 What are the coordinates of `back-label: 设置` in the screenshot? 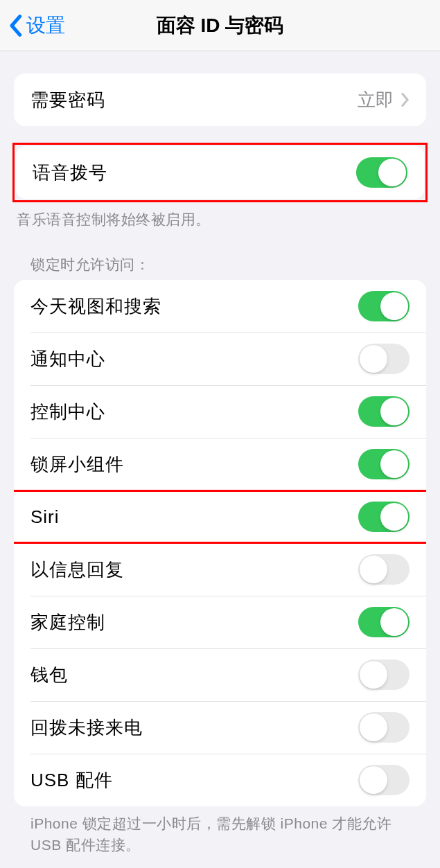 It's located at (46, 26).